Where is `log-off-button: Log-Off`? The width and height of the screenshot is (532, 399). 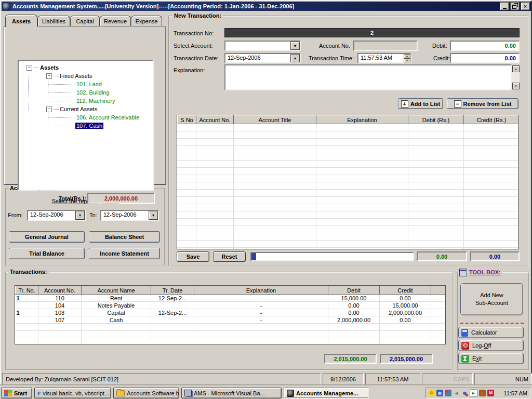
log-off-button: Log-Off is located at coordinates (491, 345).